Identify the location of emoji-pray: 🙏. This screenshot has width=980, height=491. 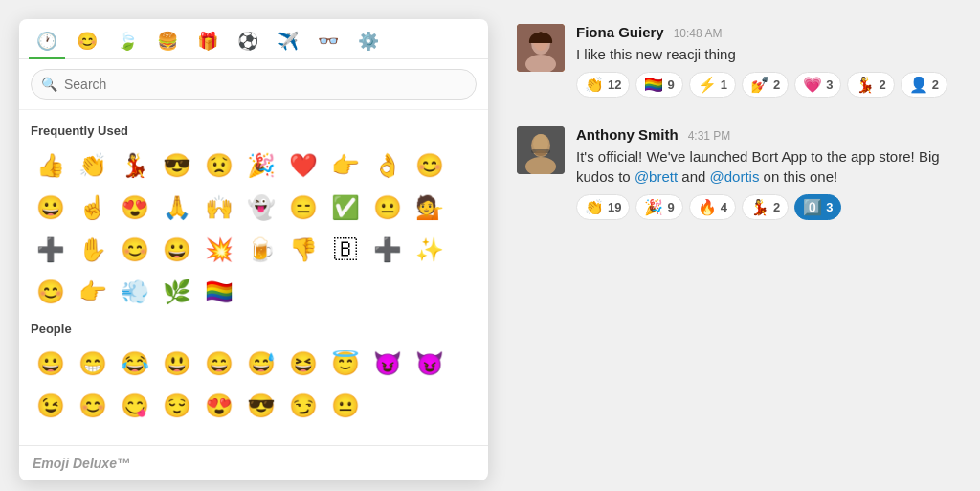
(177, 208).